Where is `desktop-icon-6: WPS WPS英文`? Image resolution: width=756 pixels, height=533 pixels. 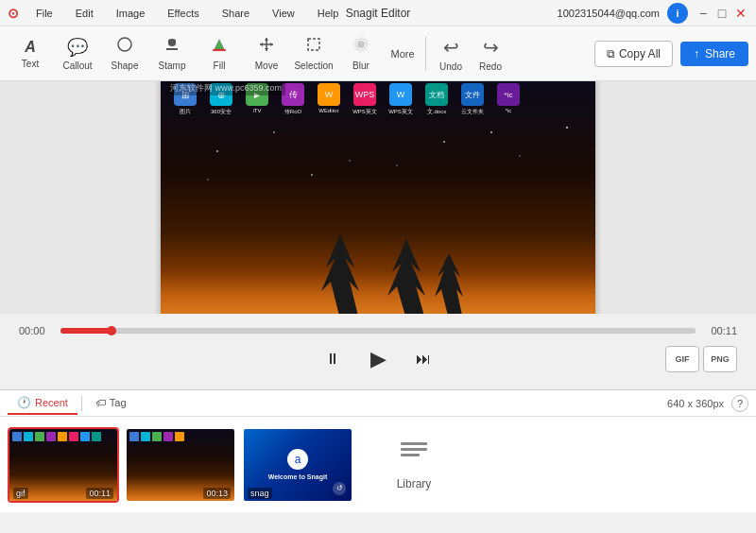
desktop-icon-6: WPS WPS英文 is located at coordinates (365, 100).